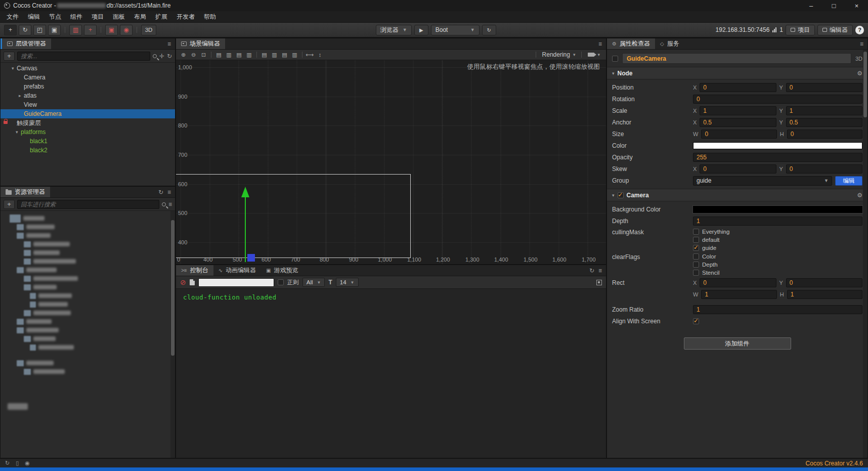 Image resolution: width=868 pixels, height=471 pixels. What do you see at coordinates (140, 17) in the screenshot?
I see `menu-layout: 布局` at bounding box center [140, 17].